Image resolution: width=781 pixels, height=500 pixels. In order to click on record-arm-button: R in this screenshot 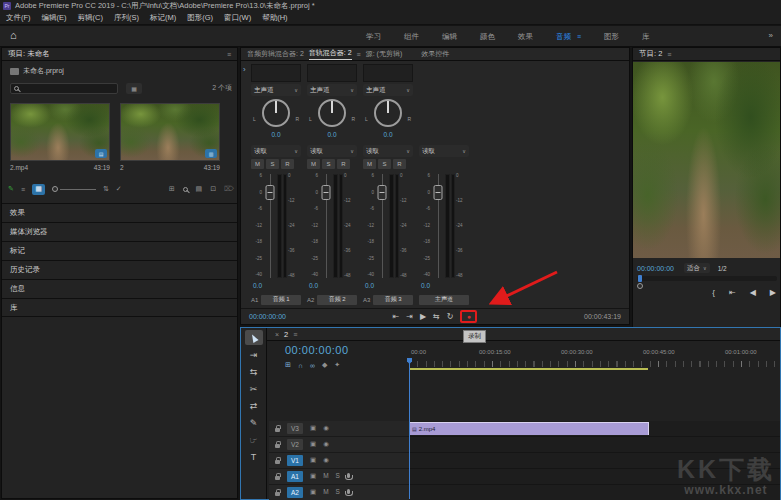, I will do `click(344, 164)`.